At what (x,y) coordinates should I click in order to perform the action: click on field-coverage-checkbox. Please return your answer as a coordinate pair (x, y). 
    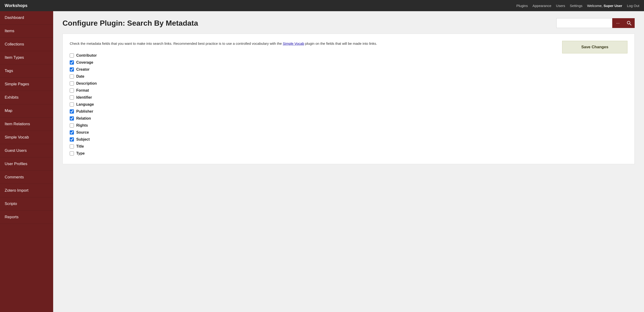
    Looking at the image, I should click on (72, 62).